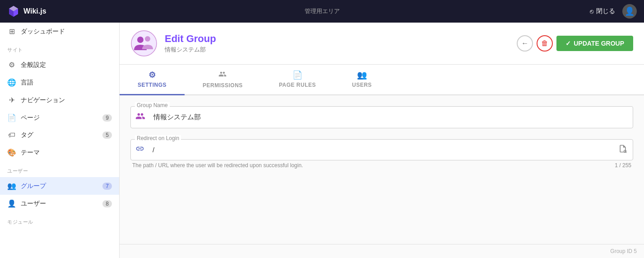 The image size is (644, 258). What do you see at coordinates (599, 43) in the screenshot?
I see `update-label: UPDATE GROUP` at bounding box center [599, 43].